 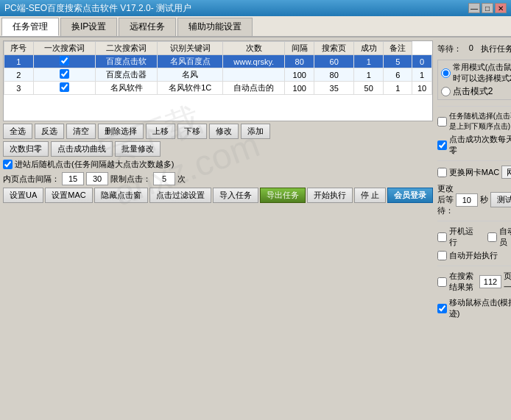 What do you see at coordinates (490, 282) in the screenshot?
I see `search-result-input` at bounding box center [490, 282].